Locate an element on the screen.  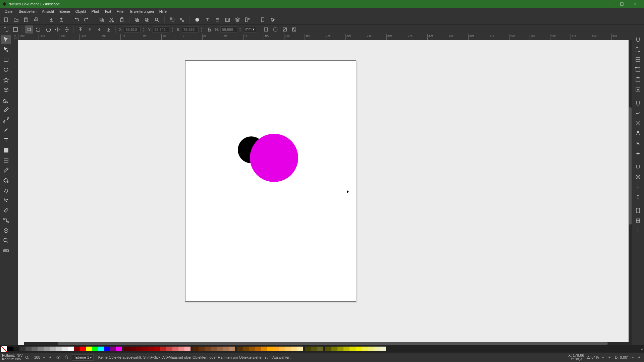
y-value: 92,942 is located at coordinates (161, 29).